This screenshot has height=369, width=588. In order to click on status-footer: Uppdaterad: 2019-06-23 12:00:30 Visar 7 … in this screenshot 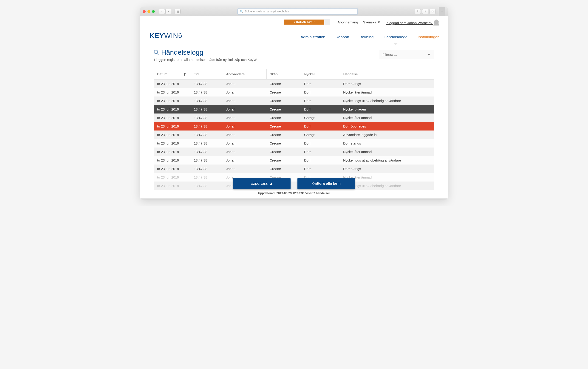, I will do `click(294, 194)`.